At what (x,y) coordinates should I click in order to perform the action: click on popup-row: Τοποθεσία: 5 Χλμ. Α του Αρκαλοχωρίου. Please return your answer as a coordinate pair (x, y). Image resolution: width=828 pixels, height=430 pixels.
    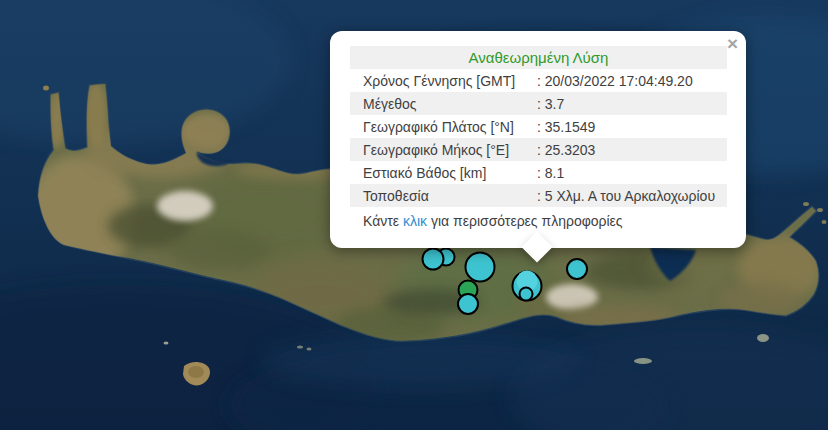
    Looking at the image, I should click on (538, 196).